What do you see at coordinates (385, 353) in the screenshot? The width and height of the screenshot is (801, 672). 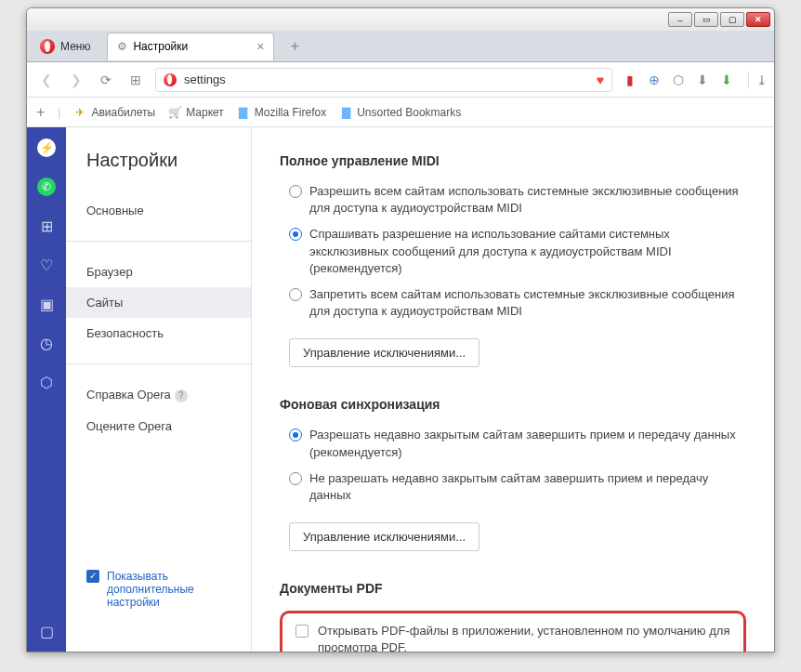 I see `midi-exceptions-button: Управление исключениями...` at bounding box center [385, 353].